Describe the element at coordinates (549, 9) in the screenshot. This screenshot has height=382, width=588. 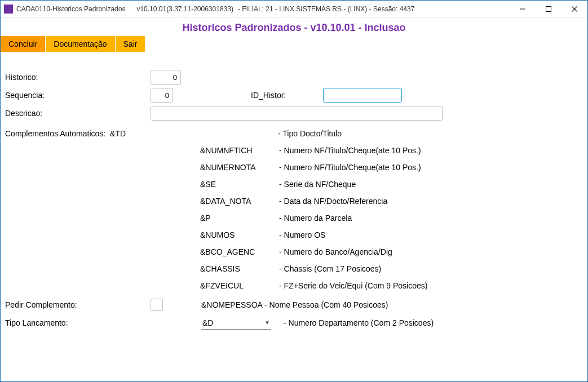
I see `maximize-icon` at that location.